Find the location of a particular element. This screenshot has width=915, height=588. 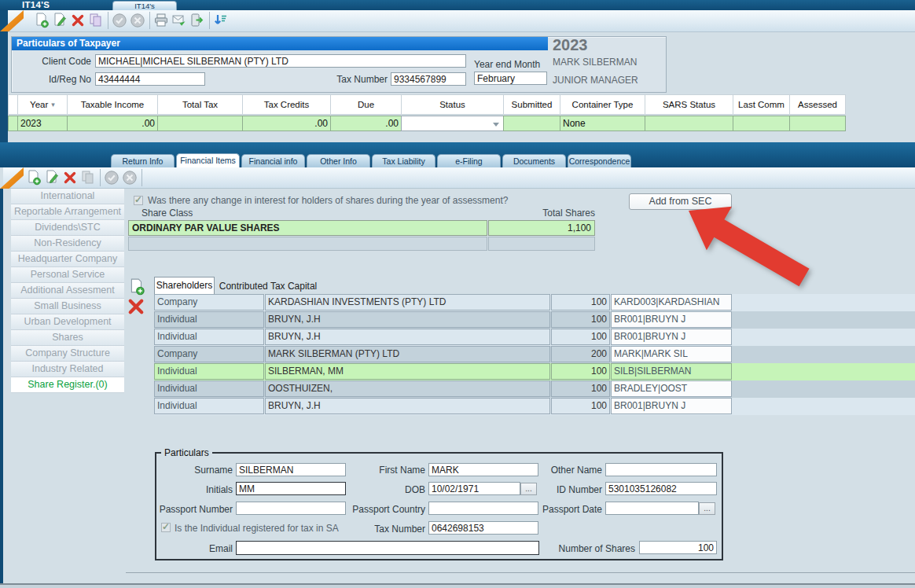

export-button is located at coordinates (197, 20).